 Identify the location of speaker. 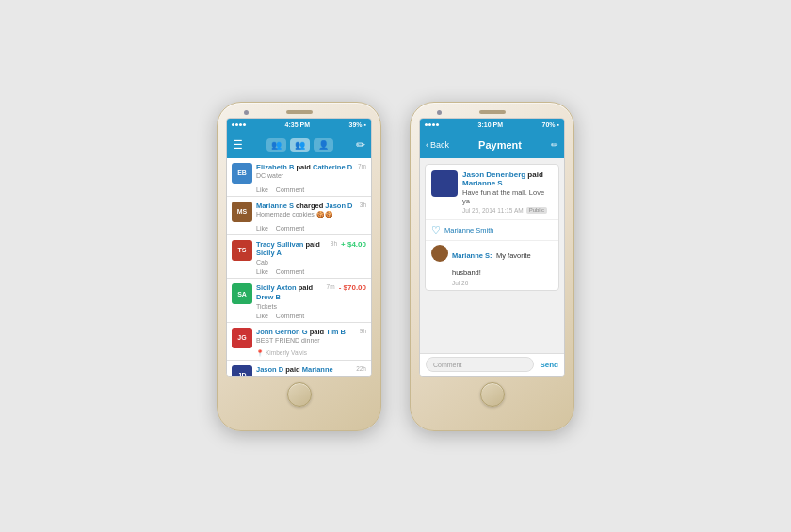
(299, 112).